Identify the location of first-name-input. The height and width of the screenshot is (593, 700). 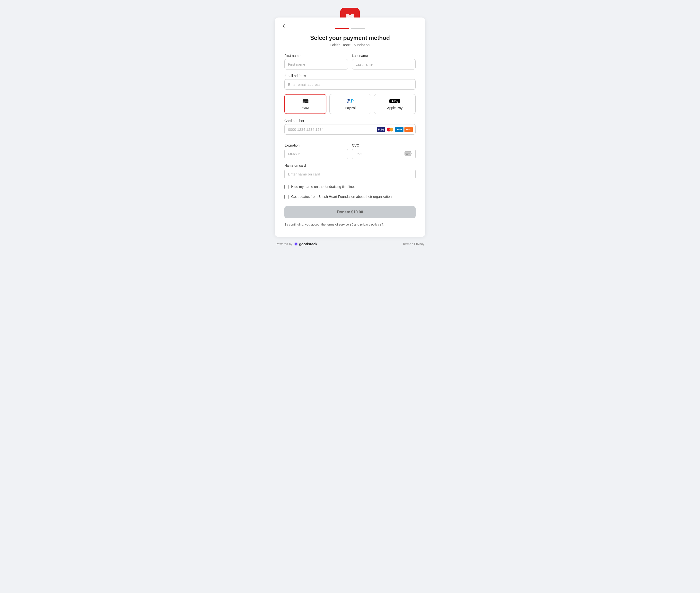
(316, 65).